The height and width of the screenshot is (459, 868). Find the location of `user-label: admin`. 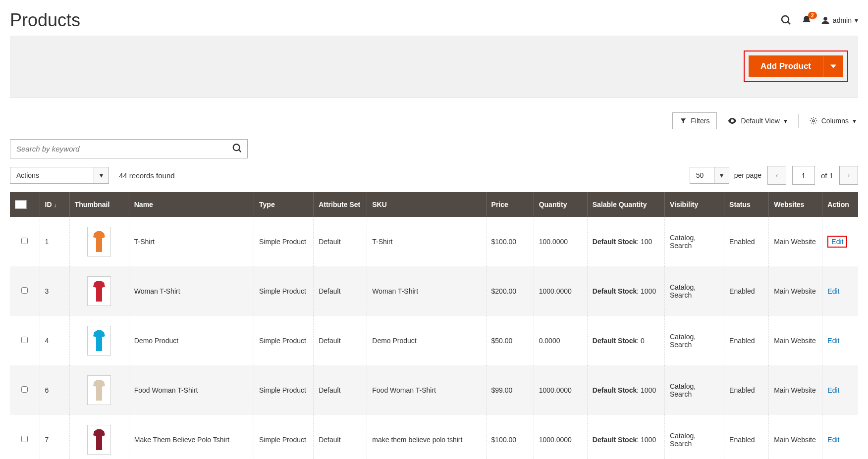

user-label: admin is located at coordinates (842, 20).